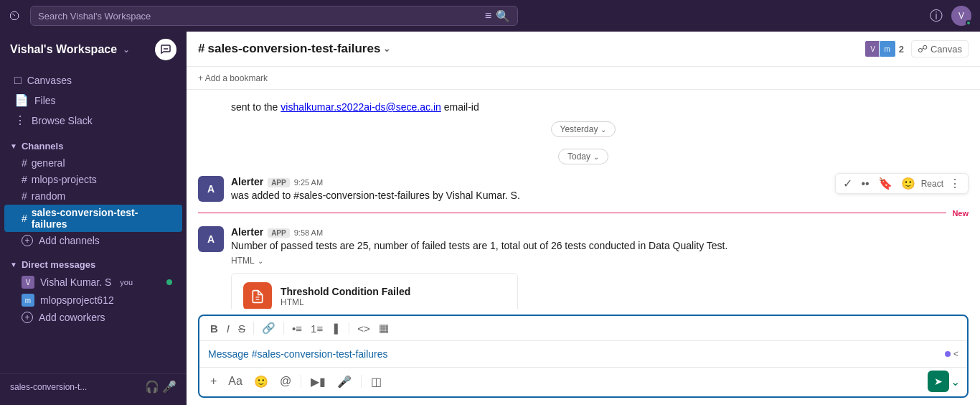  I want to click on channel-title: # sales-conversion-test-failures ⌄, so click(294, 49).